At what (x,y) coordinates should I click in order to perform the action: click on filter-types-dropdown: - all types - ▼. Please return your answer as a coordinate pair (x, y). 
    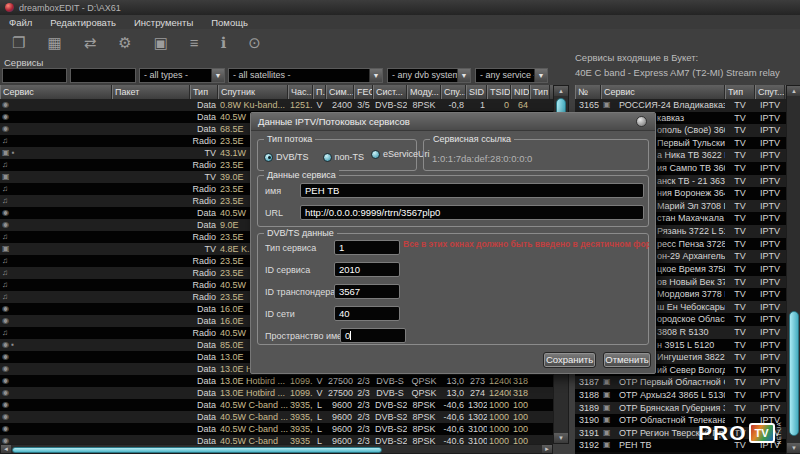
    Looking at the image, I should click on (182, 76).